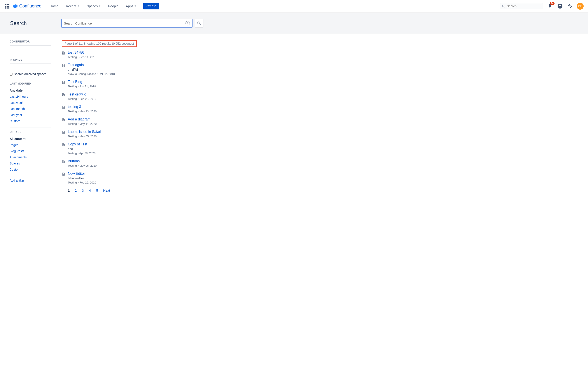  What do you see at coordinates (91, 74) in the screenshot?
I see `result-meta: draw.io Configurations • Oct 02, 2018` at bounding box center [91, 74].